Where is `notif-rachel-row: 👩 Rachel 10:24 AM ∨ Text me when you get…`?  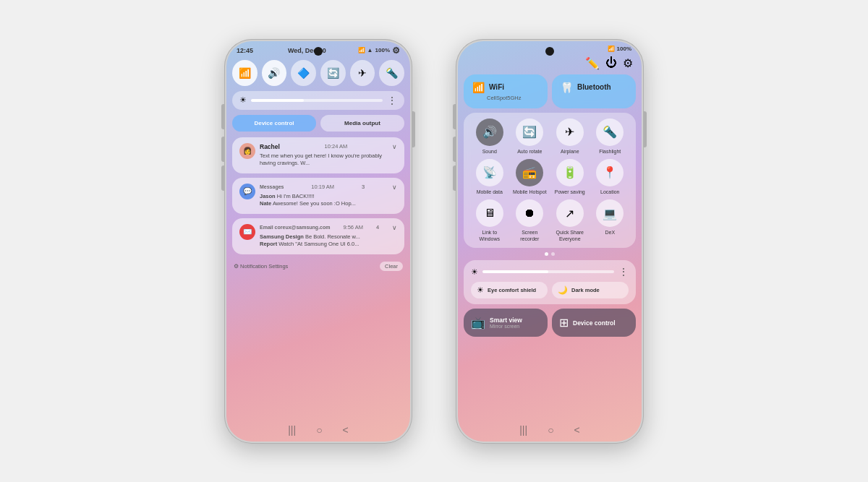 notif-rachel-row: 👩 Rachel 10:24 AM ∨ Text me when you get… is located at coordinates (318, 155).